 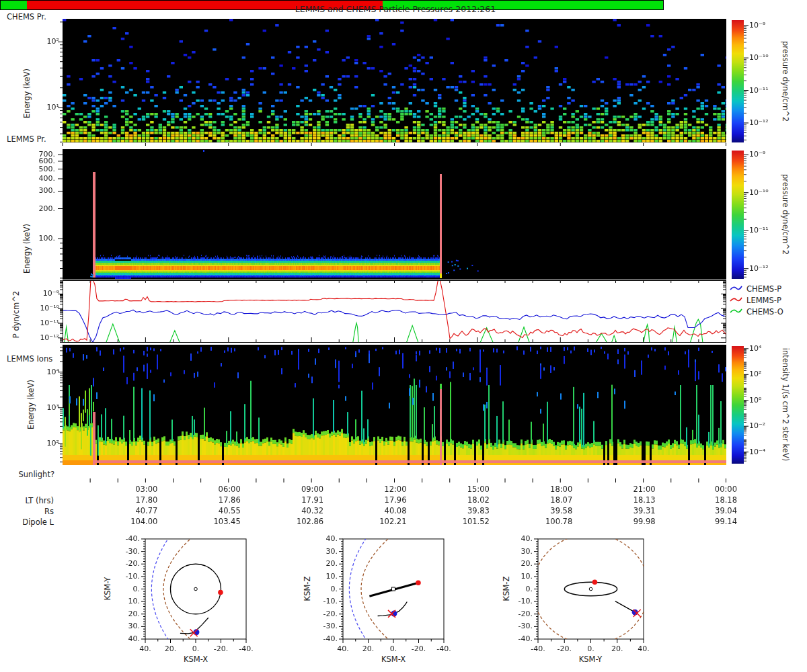 What do you see at coordinates (130, 511) in the screenshot?
I see `ephemeris-value: 40.77` at bounding box center [130, 511].